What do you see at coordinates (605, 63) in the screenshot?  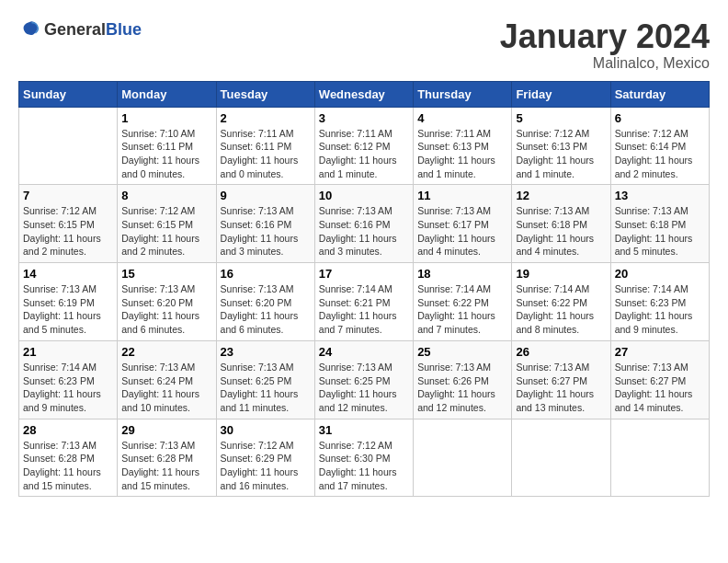 I see `location: Malinalco, Mexico` at bounding box center [605, 63].